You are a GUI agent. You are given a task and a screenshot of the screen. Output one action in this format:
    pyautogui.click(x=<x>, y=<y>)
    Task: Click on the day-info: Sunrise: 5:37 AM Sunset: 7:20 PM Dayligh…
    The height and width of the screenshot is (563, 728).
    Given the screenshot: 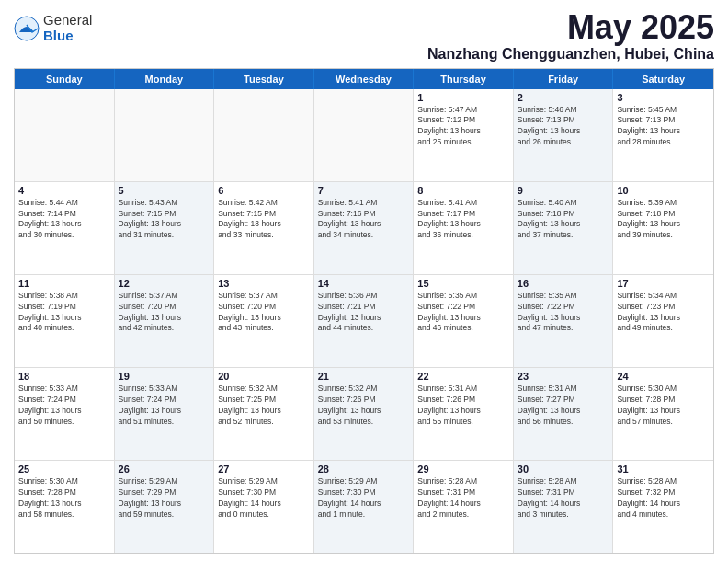 What is the action you would take?
    pyautogui.click(x=165, y=313)
    